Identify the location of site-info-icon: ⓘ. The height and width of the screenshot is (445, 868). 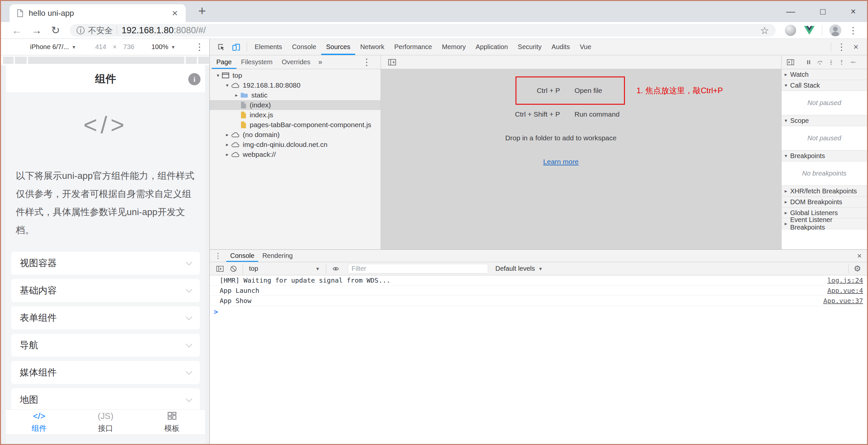
(81, 30).